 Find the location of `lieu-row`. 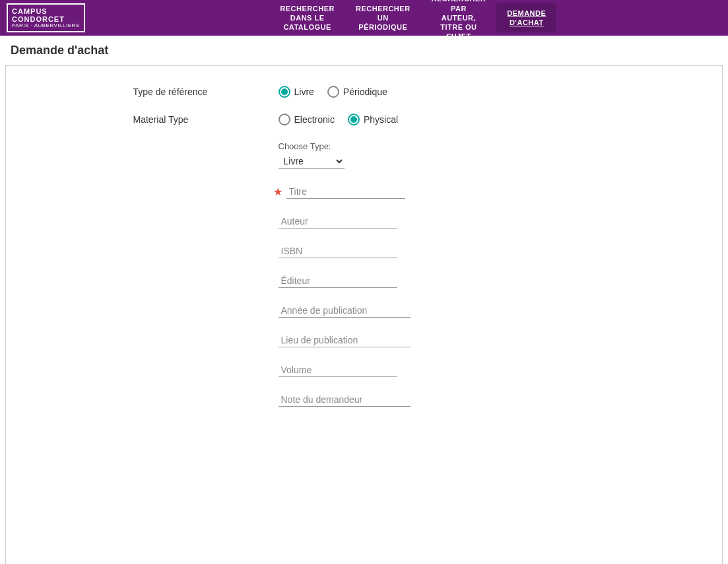

lieu-row is located at coordinates (437, 341).